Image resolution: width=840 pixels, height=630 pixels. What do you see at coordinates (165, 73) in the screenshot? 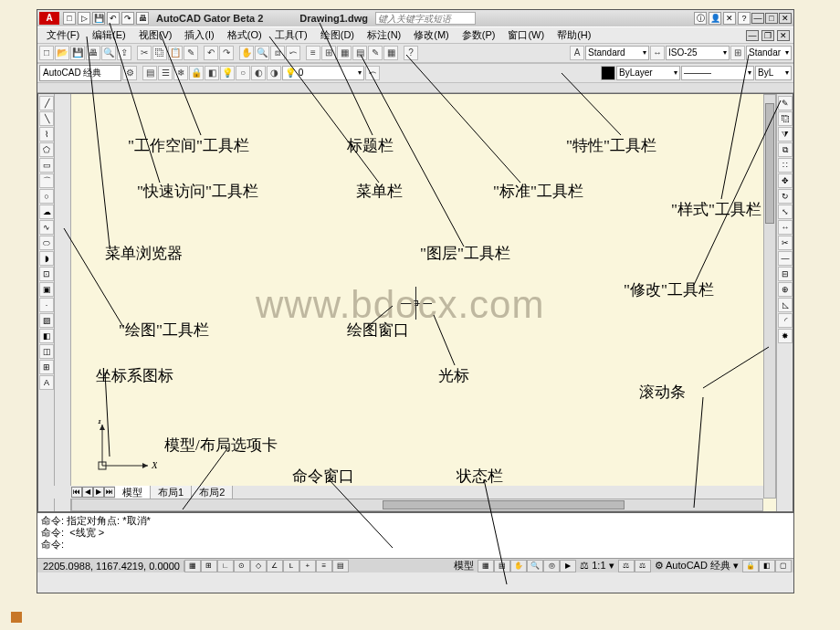
I see `layer-states-icon: ☰` at bounding box center [165, 73].